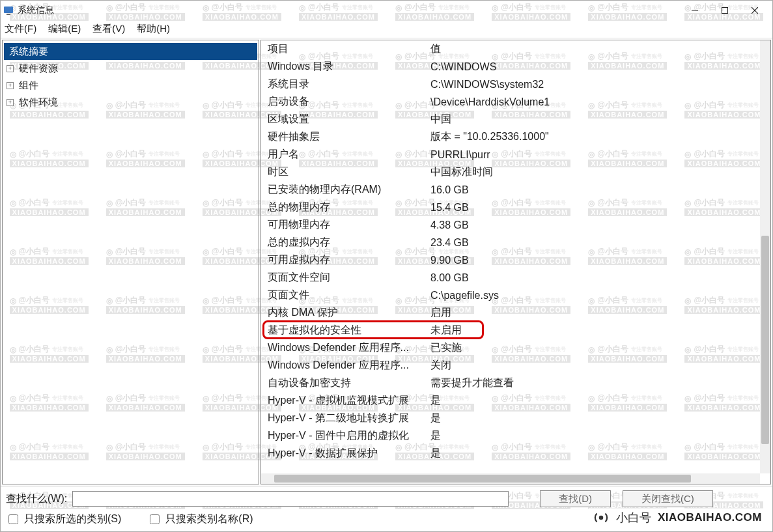 Image resolution: width=773 pixels, height=532 pixels. Describe the element at coordinates (343, 242) in the screenshot. I see `cell-key: 总的虚拟内存` at that location.